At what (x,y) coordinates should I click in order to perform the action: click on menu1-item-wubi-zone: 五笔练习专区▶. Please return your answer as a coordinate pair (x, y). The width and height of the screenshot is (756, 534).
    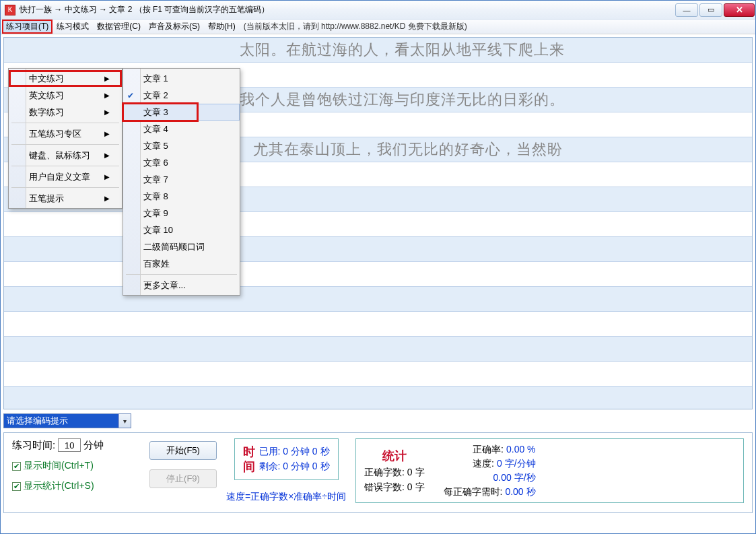
    Looking at the image, I should click on (65, 133).